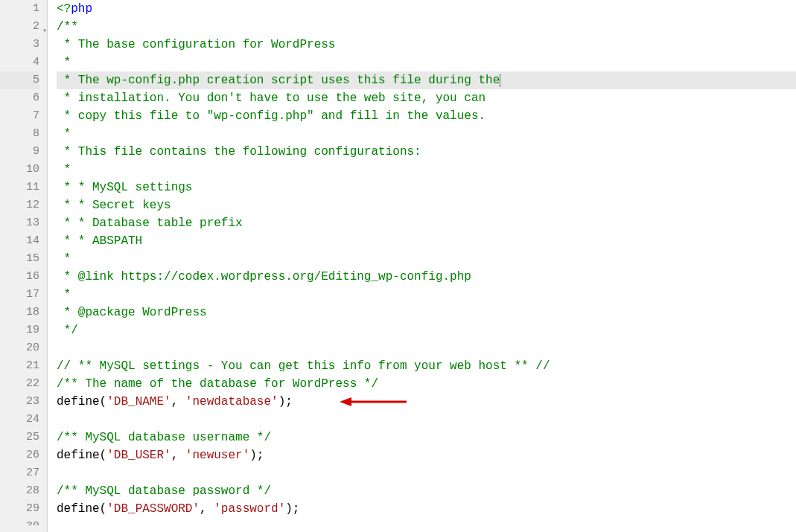  What do you see at coordinates (426, 223) in the screenshot?
I see `code-line: * * Database table prefix` at bounding box center [426, 223].